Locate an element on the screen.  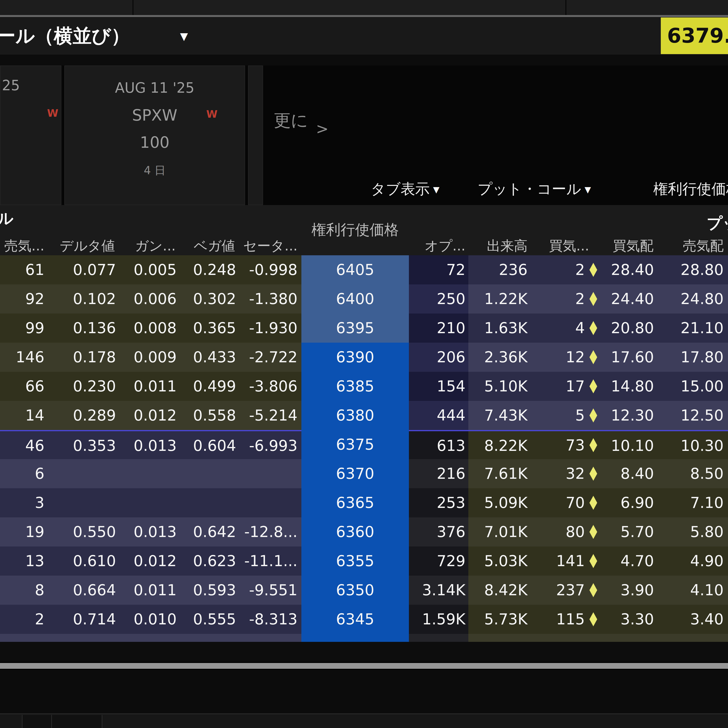
call-ask-size-cell: 3 is located at coordinates (24, 503).